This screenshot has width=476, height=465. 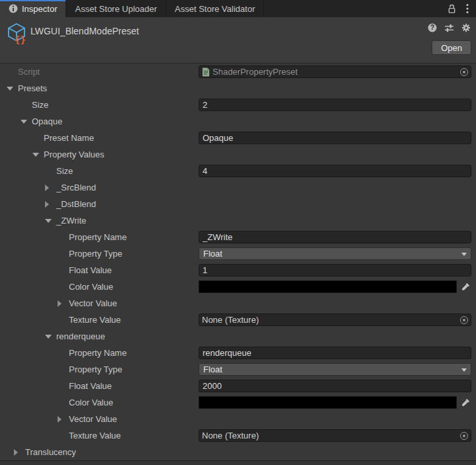 I want to click on row-property-values: Property Values, so click(x=238, y=155).